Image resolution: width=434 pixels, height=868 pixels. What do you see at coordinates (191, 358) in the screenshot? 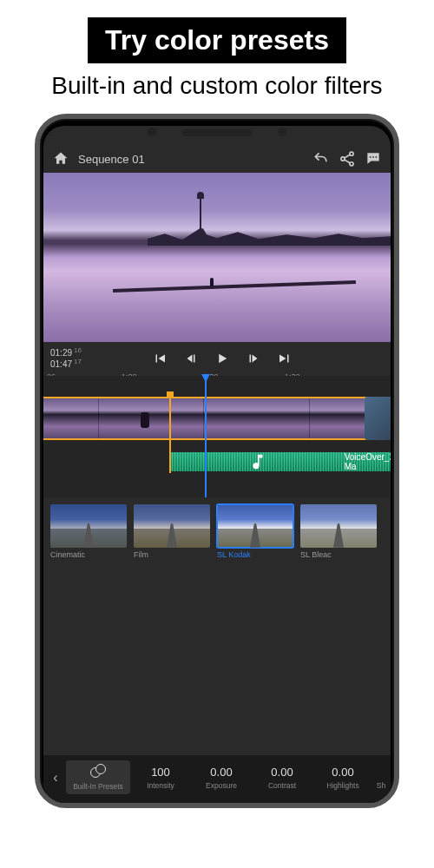
I see `frame-back-icon` at bounding box center [191, 358].